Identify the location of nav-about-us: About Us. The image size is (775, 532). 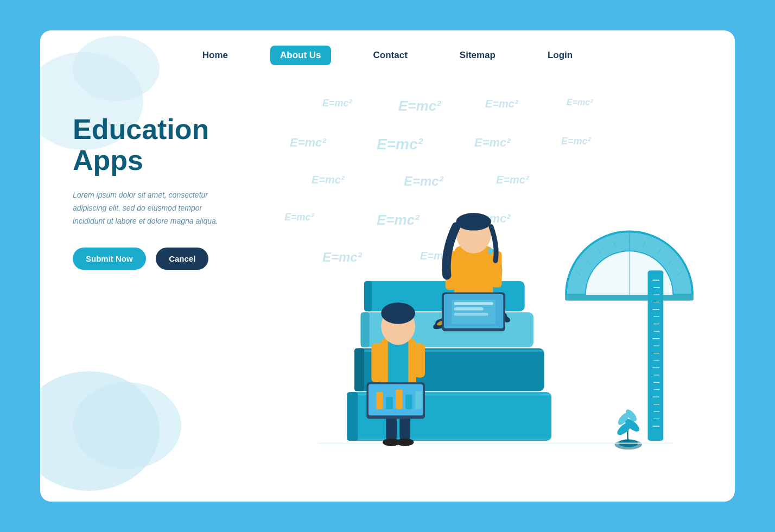
(301, 55).